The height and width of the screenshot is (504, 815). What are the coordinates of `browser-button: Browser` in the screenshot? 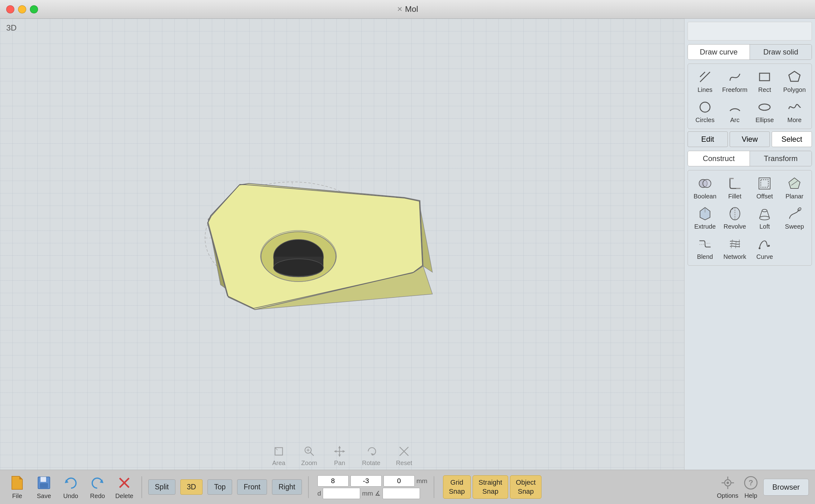 It's located at (786, 487).